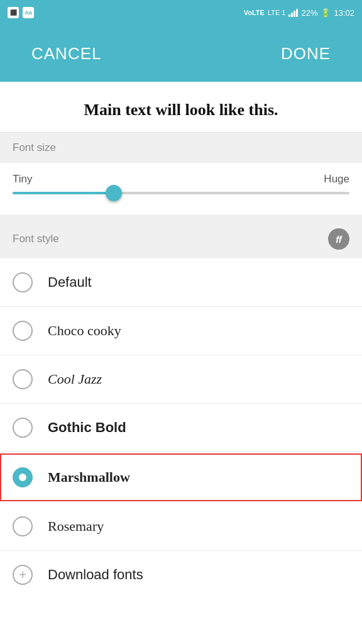  I want to click on network-label: VoLTE, so click(254, 13).